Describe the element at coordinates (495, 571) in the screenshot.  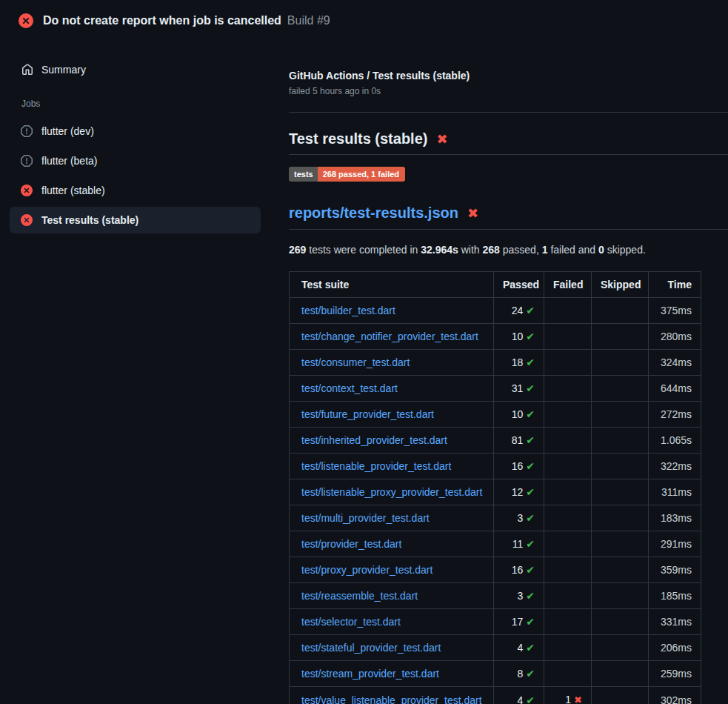
I see `table-row: test/proxy_provider_test.dart 16✔ 359ms` at that location.